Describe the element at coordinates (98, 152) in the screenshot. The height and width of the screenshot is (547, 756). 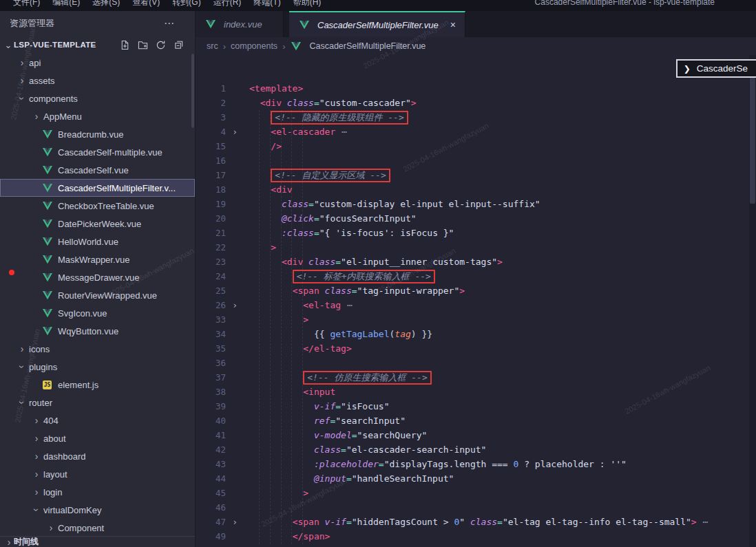
I see `tree-item: CascaderSelf-multiple.vue` at that location.